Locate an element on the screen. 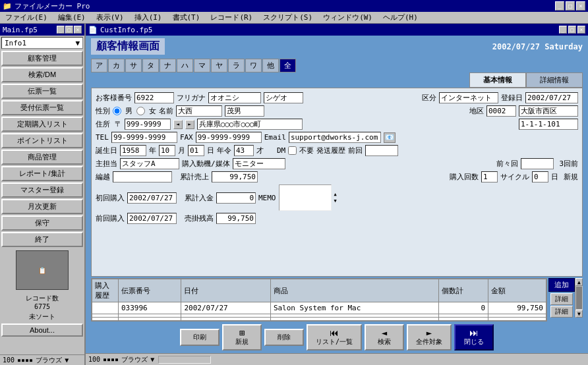 Image resolution: width=588 pixels, height=365 pixels. customer-no-input is located at coordinates (154, 98).